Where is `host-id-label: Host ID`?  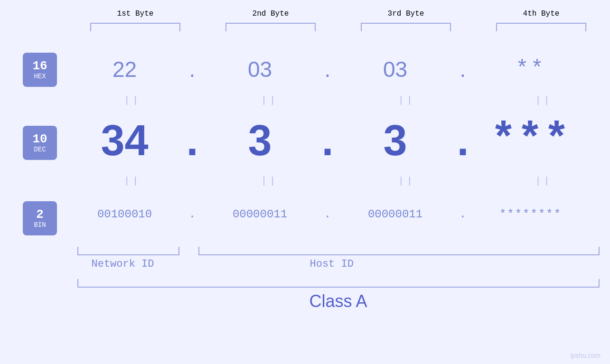 host-id-label: Host ID is located at coordinates (332, 264).